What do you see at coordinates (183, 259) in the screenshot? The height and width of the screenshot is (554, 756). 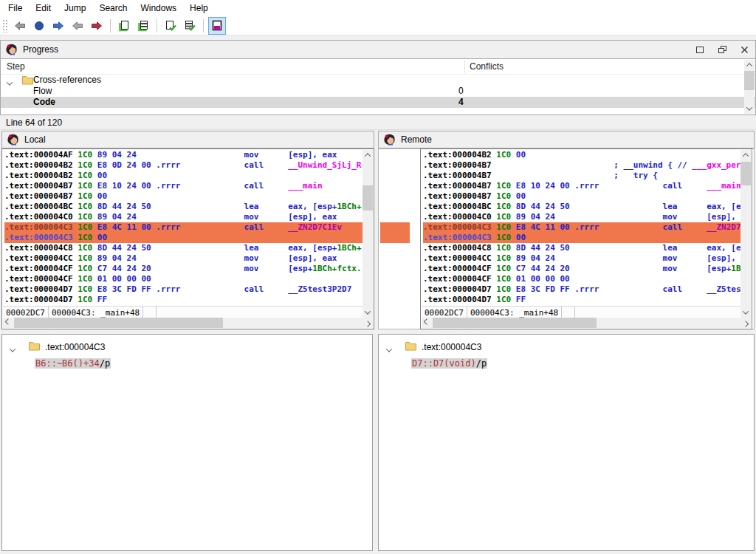 I see `code-line: .text:000004CC 1C0 89 04 24 mov [esp], e…` at bounding box center [183, 259].